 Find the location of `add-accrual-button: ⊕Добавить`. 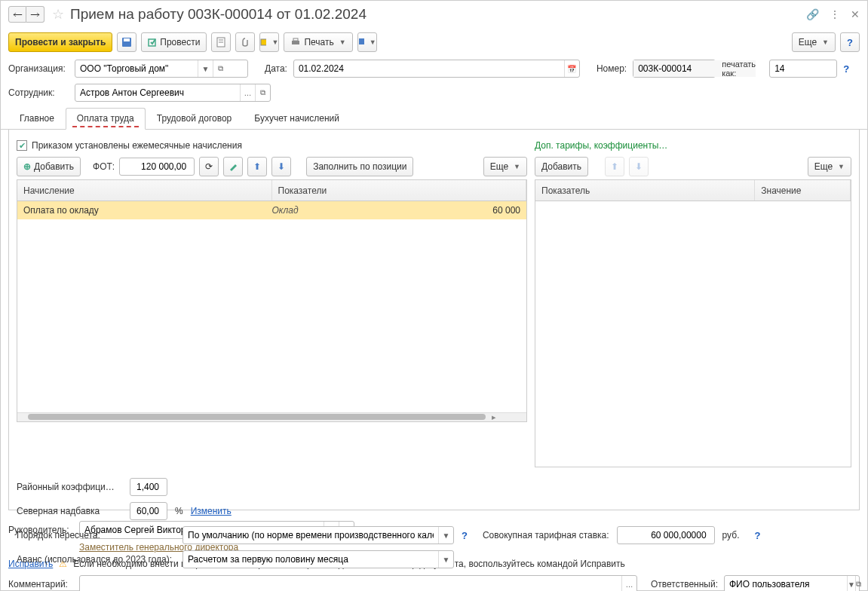

add-accrual-button: ⊕Добавить is located at coordinates (48, 167).